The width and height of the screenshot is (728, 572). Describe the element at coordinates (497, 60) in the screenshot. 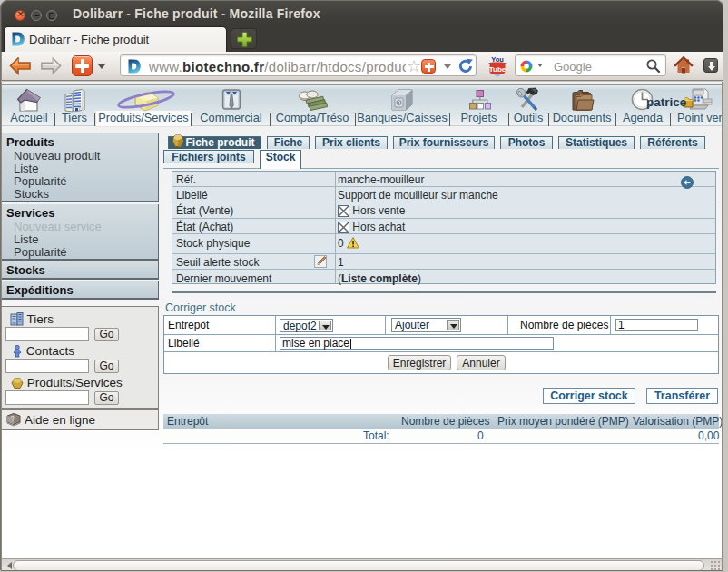

I see `svg-text: You` at that location.